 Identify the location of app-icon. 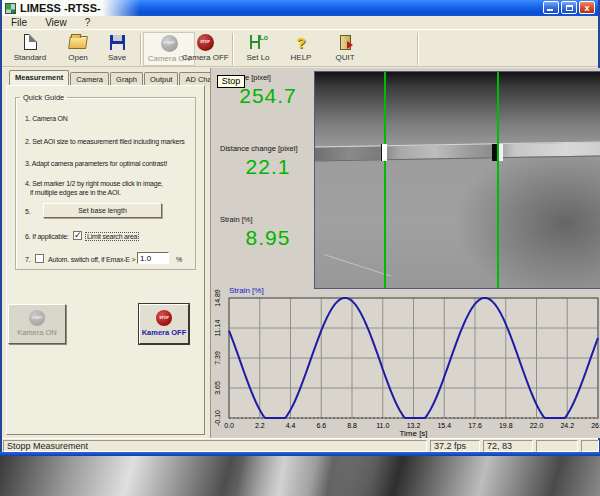
(10, 8).